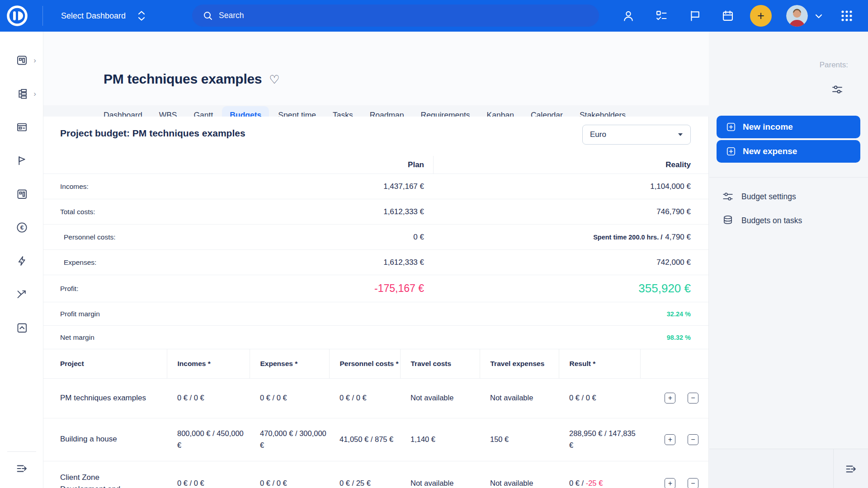  What do you see at coordinates (761, 16) in the screenshot?
I see `quick-add-button: +` at bounding box center [761, 16].